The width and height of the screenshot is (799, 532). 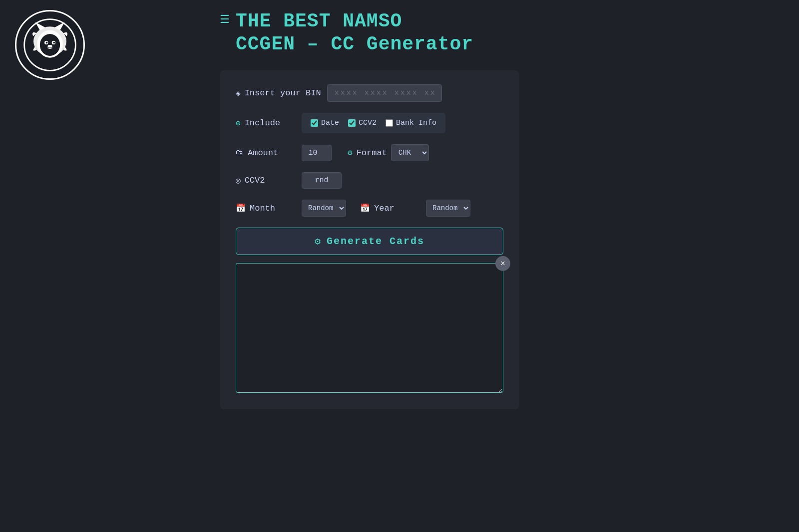 What do you see at coordinates (374, 123) in the screenshot?
I see `include-options-box: Date CCV2 Bank Info` at bounding box center [374, 123].